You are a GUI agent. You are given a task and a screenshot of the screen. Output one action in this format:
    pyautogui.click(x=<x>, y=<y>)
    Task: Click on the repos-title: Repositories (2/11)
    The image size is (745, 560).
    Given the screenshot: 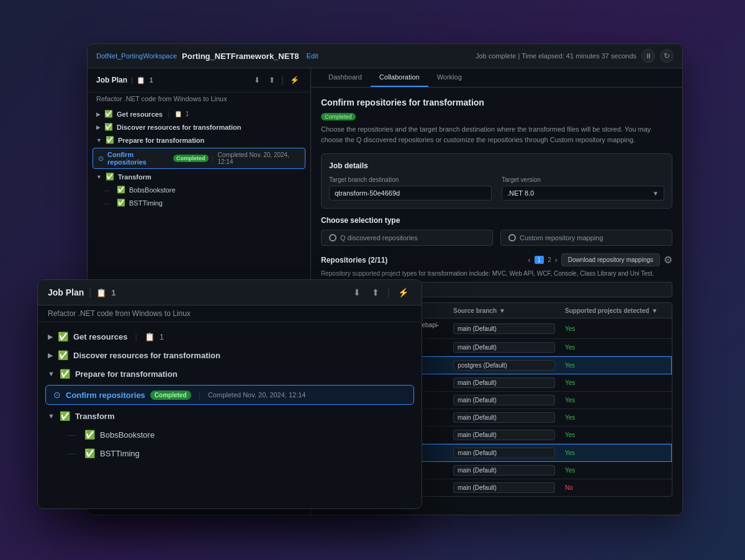 What is the action you would take?
    pyautogui.click(x=354, y=260)
    